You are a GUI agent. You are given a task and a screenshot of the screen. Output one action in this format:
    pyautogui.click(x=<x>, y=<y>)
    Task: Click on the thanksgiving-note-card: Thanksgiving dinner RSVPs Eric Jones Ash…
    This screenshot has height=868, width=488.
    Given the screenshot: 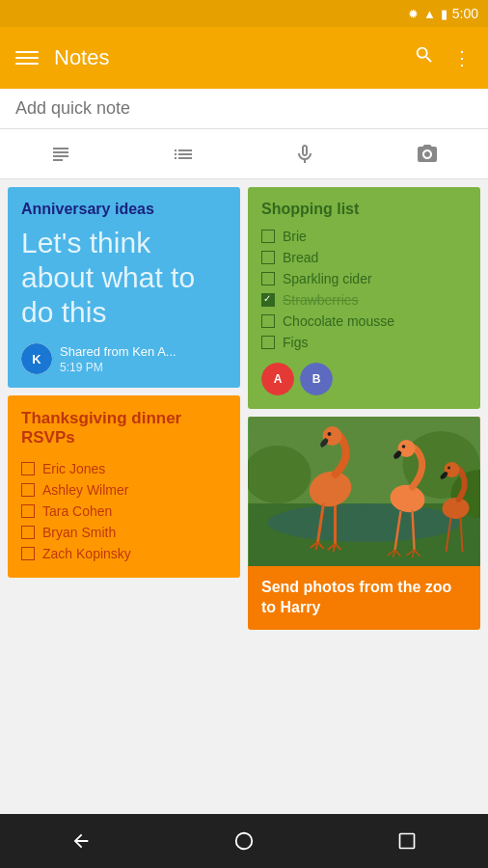 What is the action you would take?
    pyautogui.click(x=123, y=486)
    